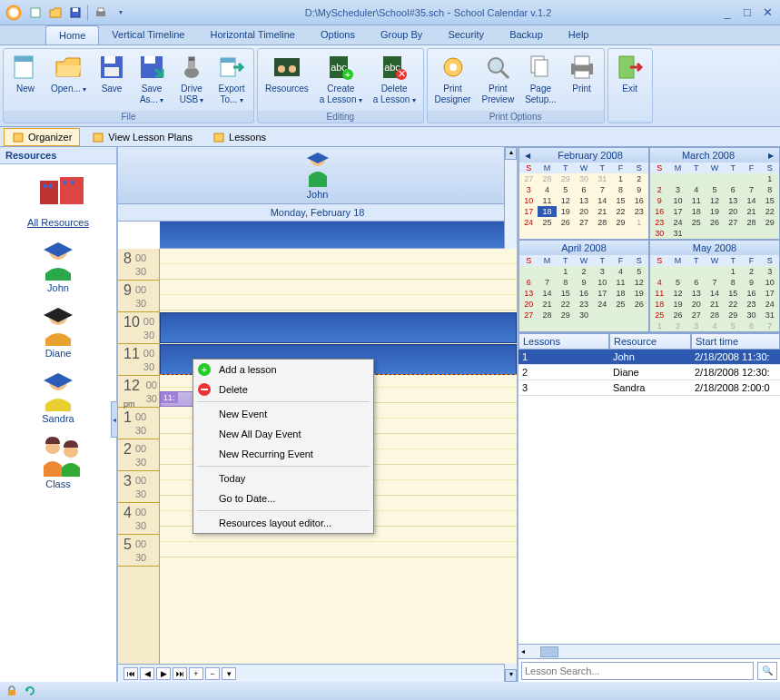 The height and width of the screenshot is (700, 780). Describe the element at coordinates (453, 80) in the screenshot. I see `print-designer-button: PrintDesigner` at that location.